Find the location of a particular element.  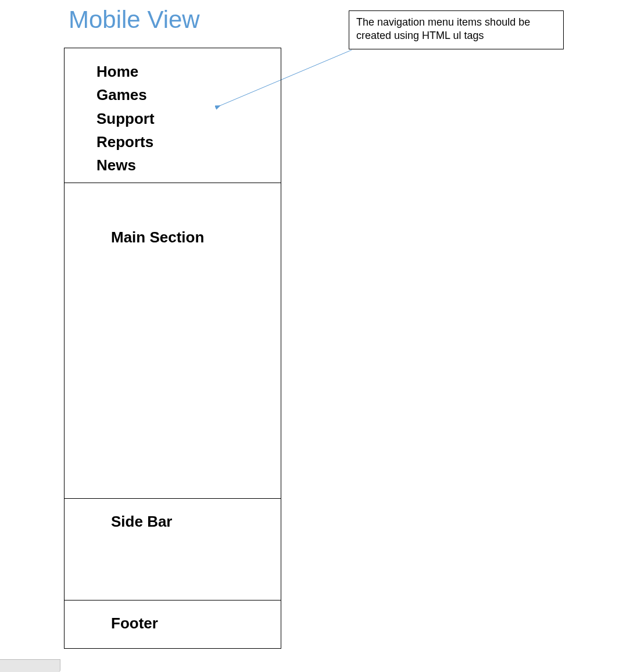

sidebar-label: Side Bar is located at coordinates (142, 521).